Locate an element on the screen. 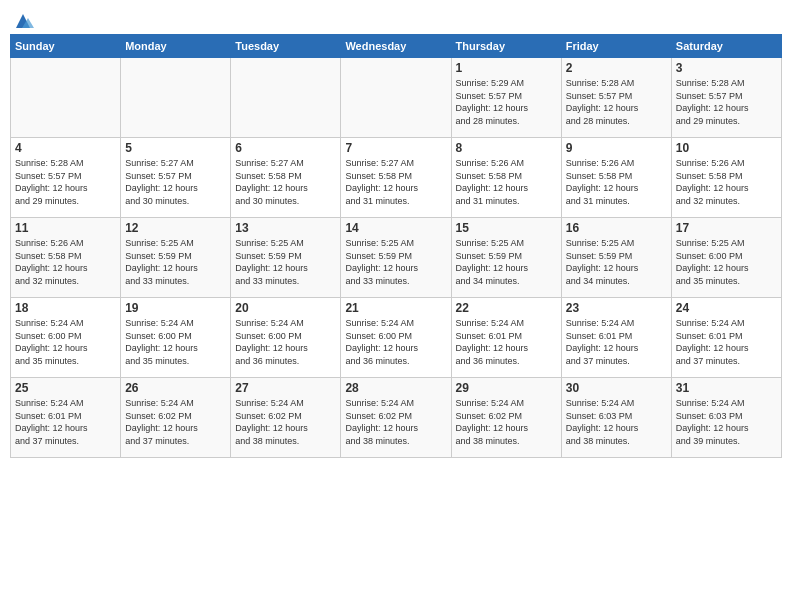 The width and height of the screenshot is (792, 612). calendar-cell: 16Sunrise: 5:25 AMSunset: 5:59 PMDayligh… is located at coordinates (616, 258).